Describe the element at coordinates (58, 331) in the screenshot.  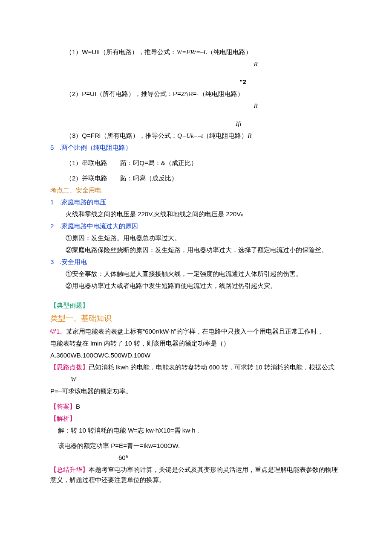
I see `question-1-tag: ©'1、` at that location.